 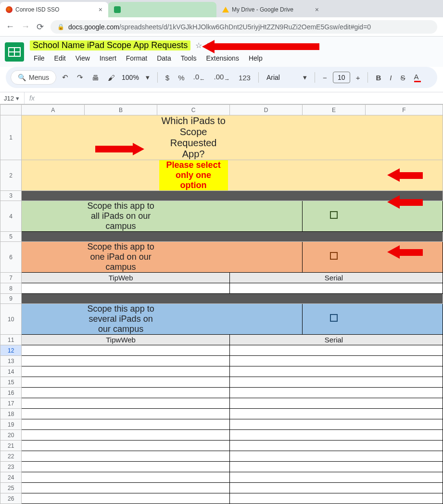 I want to click on browser-tab-3: My Drive - Google Drive ×, so click(x=270, y=10).